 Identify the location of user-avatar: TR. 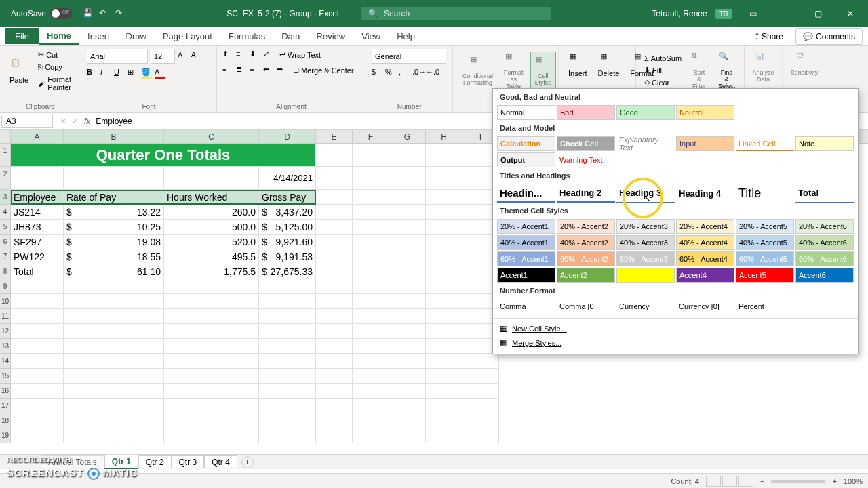
(724, 14).